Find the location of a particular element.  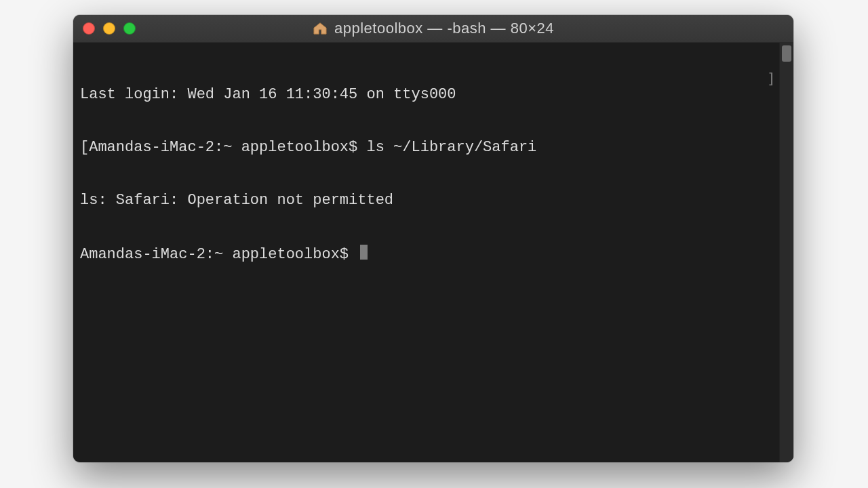

window-title: appletoolbox — -bash — 80×24 is located at coordinates (444, 28).